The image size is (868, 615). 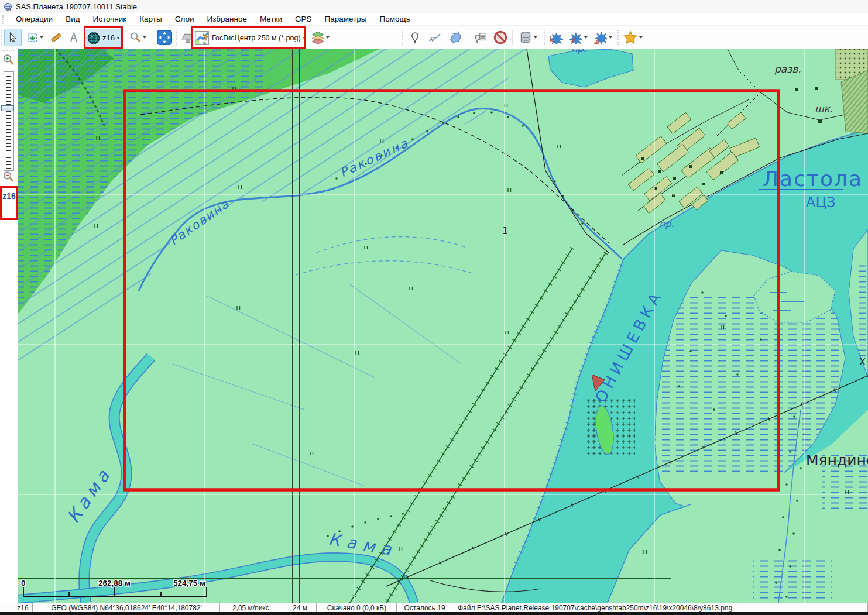 What do you see at coordinates (252, 607) in the screenshot?
I see `status-resolution: 2,05 м/пикс.` at bounding box center [252, 607].